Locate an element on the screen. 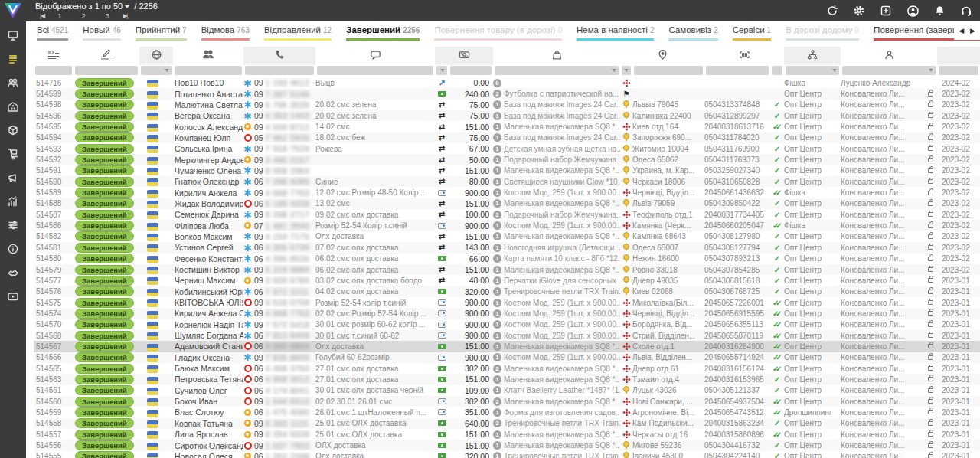  marketing-icon is located at coordinates (13, 178).